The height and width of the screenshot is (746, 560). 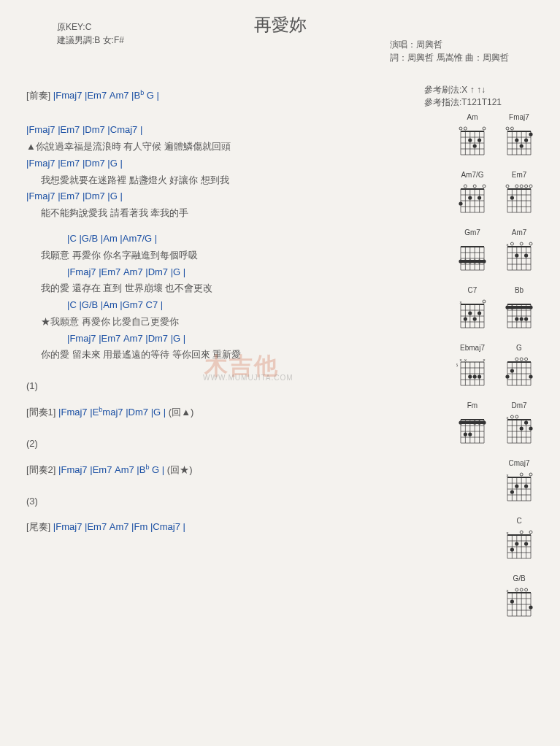 I want to click on key-info: 原KEY:C 建議男調:B 女:F#, so click(x=91, y=34).